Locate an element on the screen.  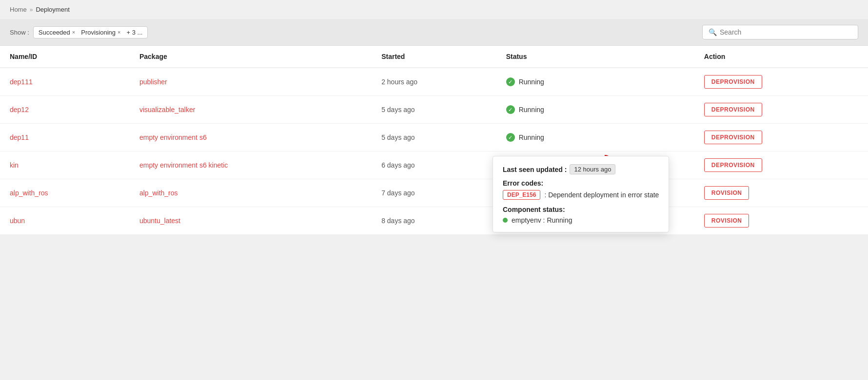
table-row: dep12visualizable_talker5 days ago✓Runni… is located at coordinates (434, 110).